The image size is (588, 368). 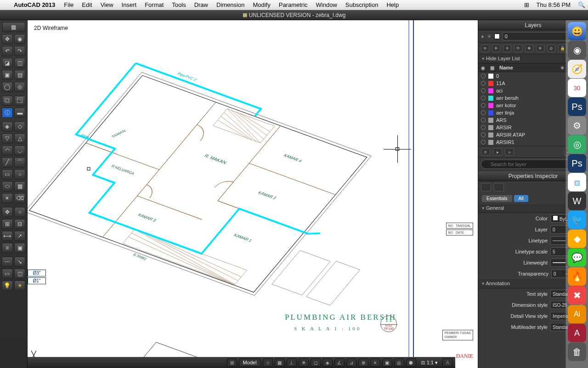 What do you see at coordinates (526, 5) in the screenshot?
I see `menubar-icon: ⊞` at bounding box center [526, 5].